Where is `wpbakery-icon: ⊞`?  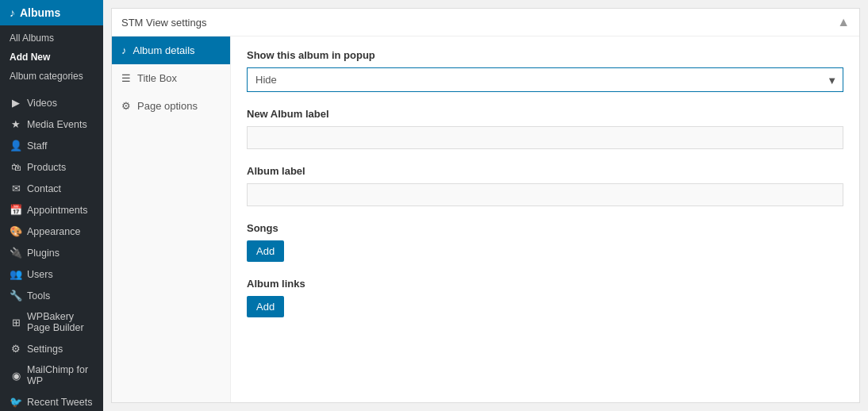
wpbakery-icon: ⊞ is located at coordinates (16, 322).